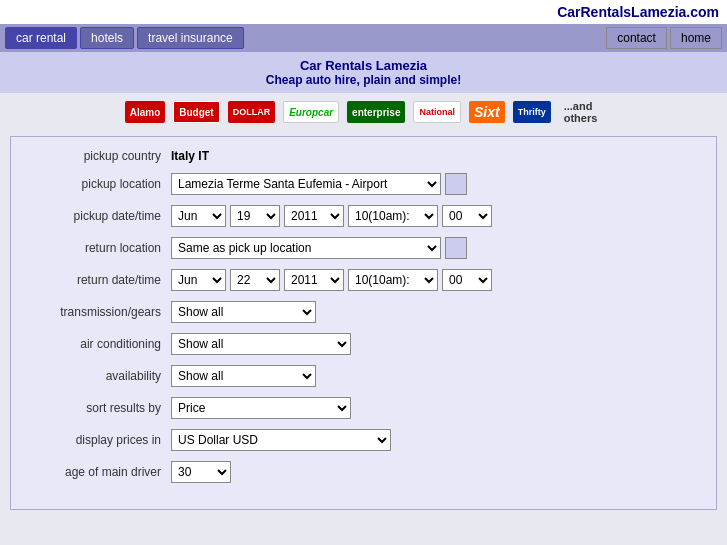 Image resolution: width=727 pixels, height=545 pixels. What do you see at coordinates (364, 156) in the screenshot?
I see `pickup-country-row: pickup country Italy IT` at bounding box center [364, 156].